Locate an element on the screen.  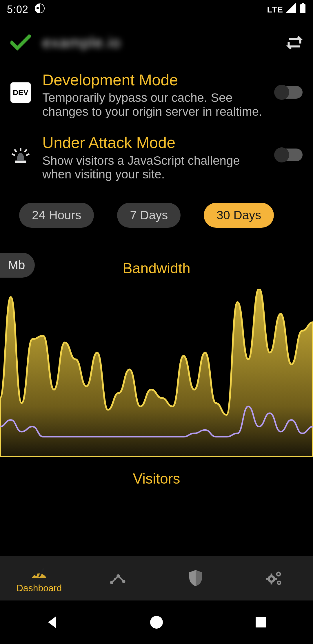
recent-apps-button is located at coordinates (261, 623).